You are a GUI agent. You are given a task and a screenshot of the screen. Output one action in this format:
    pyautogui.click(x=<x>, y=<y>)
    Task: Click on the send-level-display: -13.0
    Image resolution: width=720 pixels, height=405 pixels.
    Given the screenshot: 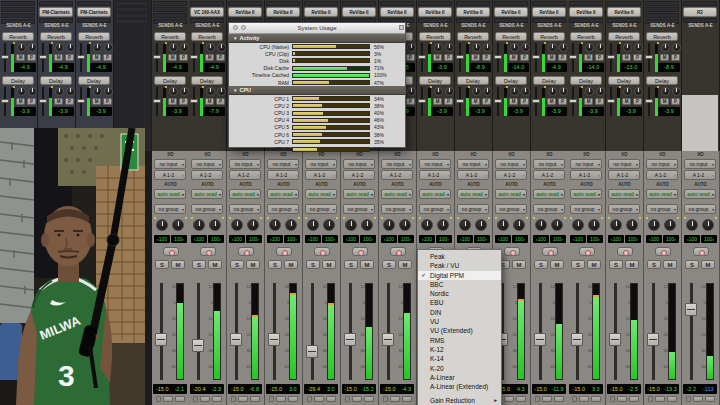 What is the action you would take?
    pyautogui.click(x=631, y=68)
    